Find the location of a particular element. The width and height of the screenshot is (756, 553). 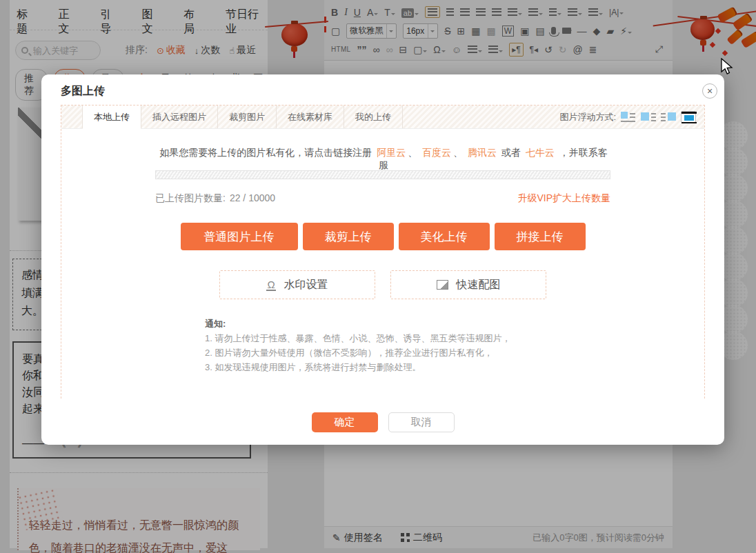

normal-upload-button: 普通图片上传 is located at coordinates (239, 237).